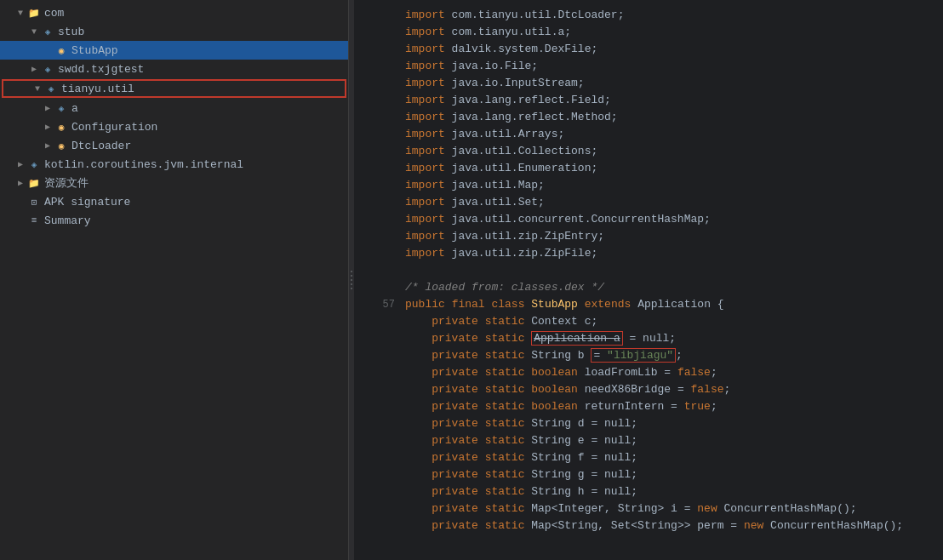 This screenshot has width=943, height=560. What do you see at coordinates (37, 89) in the screenshot?
I see `arrow-tianyu` at bounding box center [37, 89].